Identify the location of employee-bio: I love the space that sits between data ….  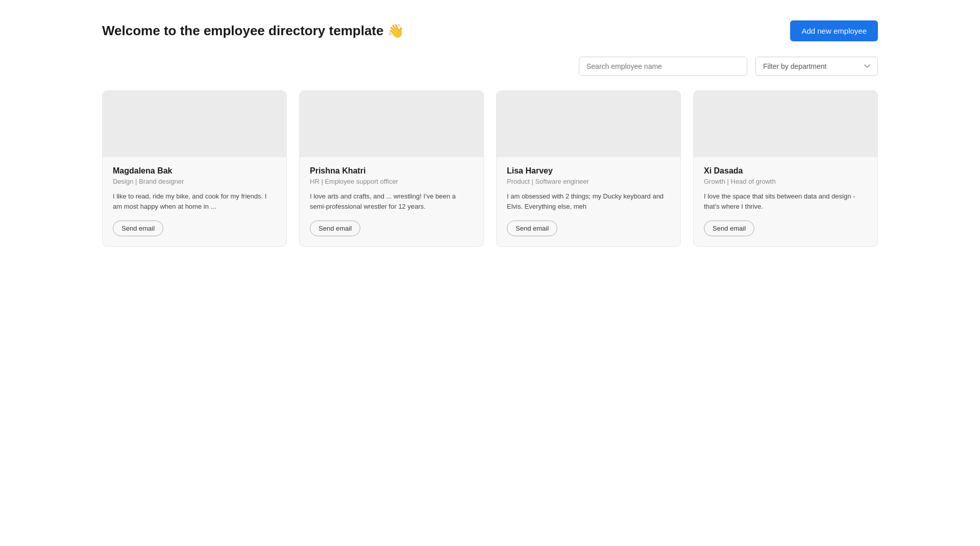
(786, 201).